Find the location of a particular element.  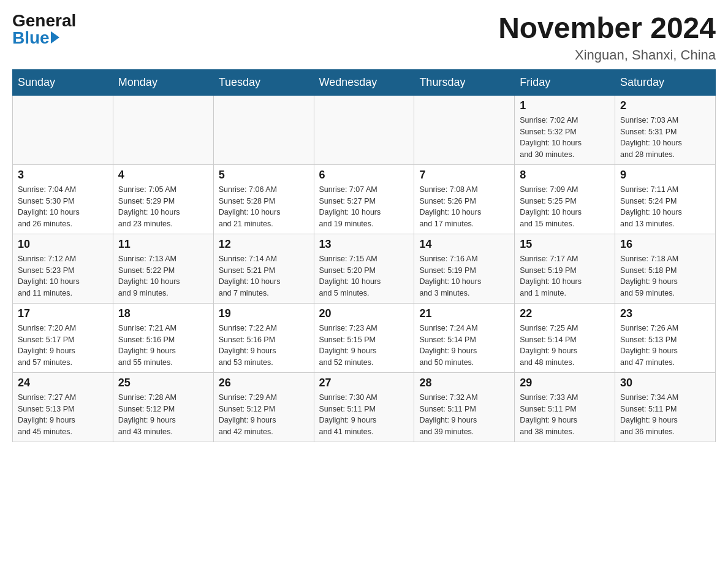

day-info: Sunrise: 7:16 AMSunset: 5:19 PMDaylight:… is located at coordinates (464, 276).